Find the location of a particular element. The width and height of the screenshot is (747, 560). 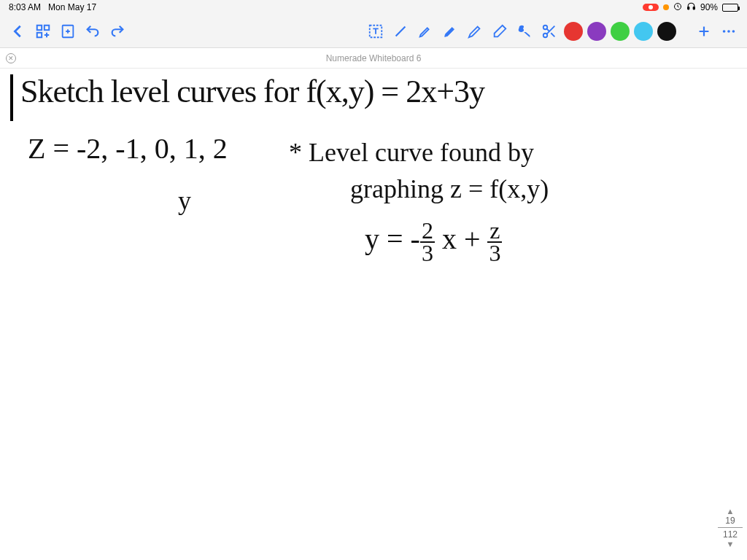

handwriting-y-label: y is located at coordinates (185, 201).